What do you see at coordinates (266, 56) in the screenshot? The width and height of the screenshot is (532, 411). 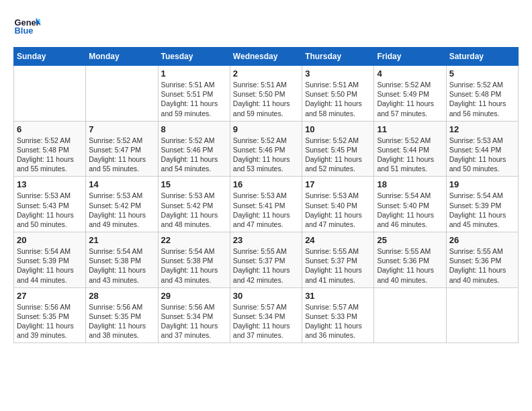 I see `calendar-header: SundayMondayTuesdayWednesdayThursdayFrid…` at bounding box center [266, 56].